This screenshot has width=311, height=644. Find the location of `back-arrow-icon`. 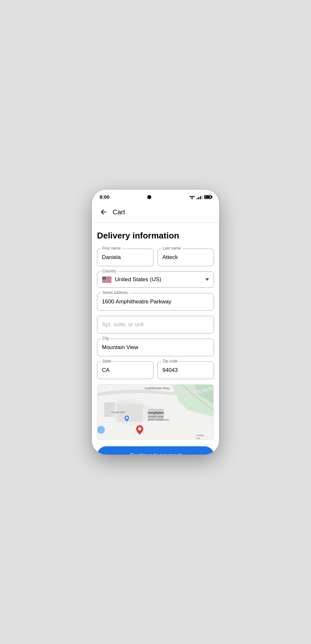

back-arrow-icon is located at coordinates (104, 212).